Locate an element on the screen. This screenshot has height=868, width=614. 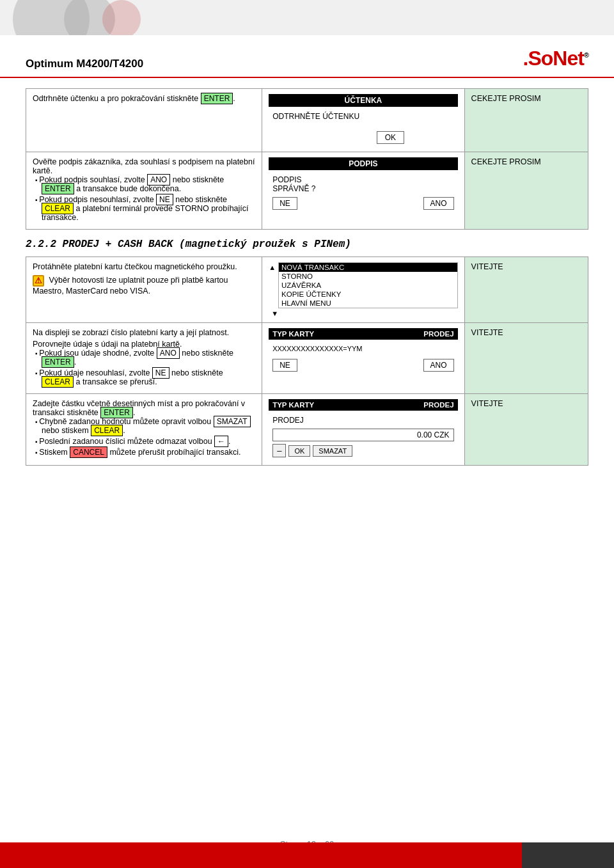
s2-row3-text: Zadejte částku včetně desetinných míst a… is located at coordinates (145, 430).